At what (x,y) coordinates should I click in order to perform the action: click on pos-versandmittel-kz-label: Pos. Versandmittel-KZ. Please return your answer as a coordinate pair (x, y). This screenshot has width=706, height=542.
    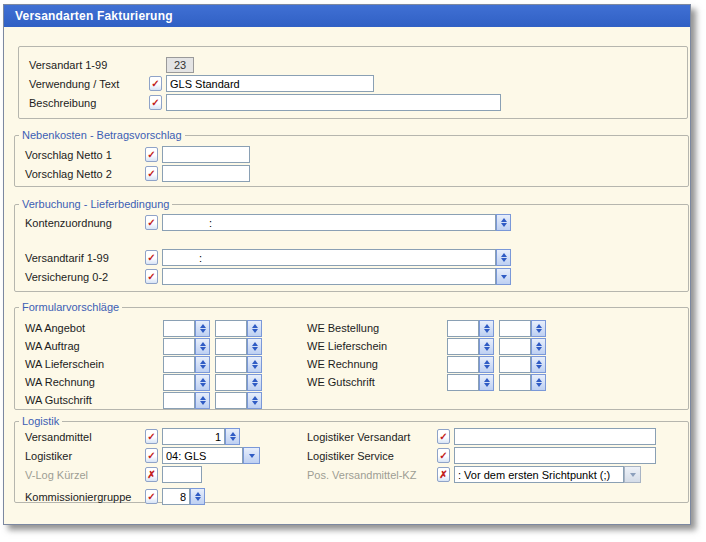
    Looking at the image, I should click on (372, 475).